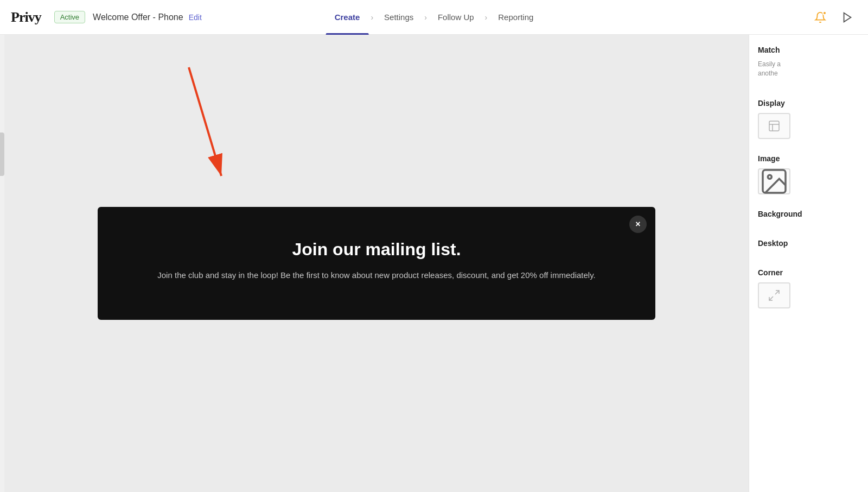 The height and width of the screenshot is (492, 868). Describe the element at coordinates (425, 17) in the screenshot. I see `chevron-icon-2: ›` at that location.